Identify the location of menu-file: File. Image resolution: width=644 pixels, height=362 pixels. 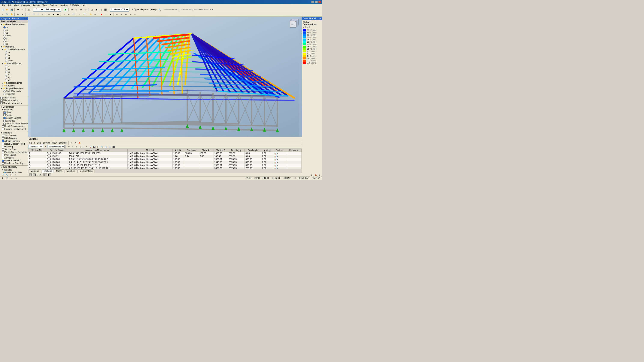
(4, 5).